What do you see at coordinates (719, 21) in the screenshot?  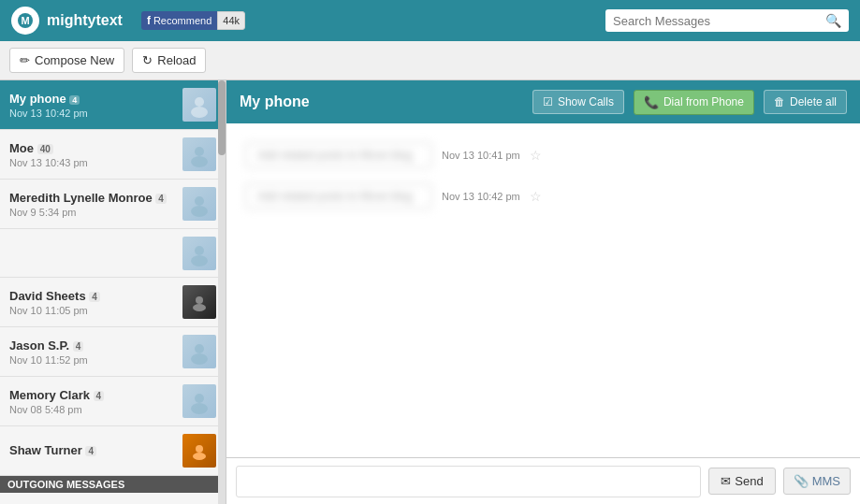 I see `search-input` at bounding box center [719, 21].